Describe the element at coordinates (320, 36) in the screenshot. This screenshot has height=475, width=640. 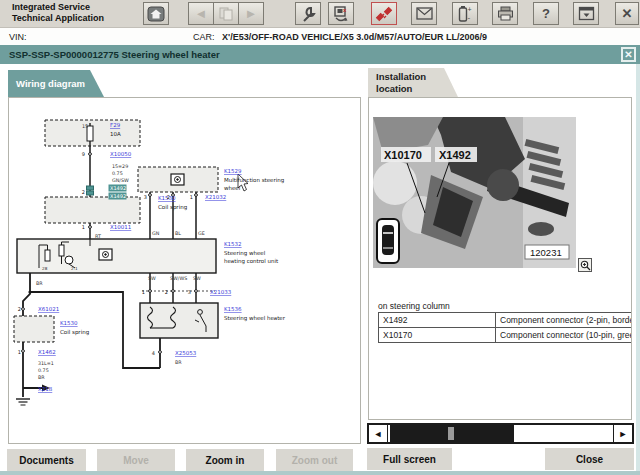
I see `vehicle-info-bar: VIN: CAR: X'/E53/OFF-ROAD VEHICLE/X5 3.0…` at that location.